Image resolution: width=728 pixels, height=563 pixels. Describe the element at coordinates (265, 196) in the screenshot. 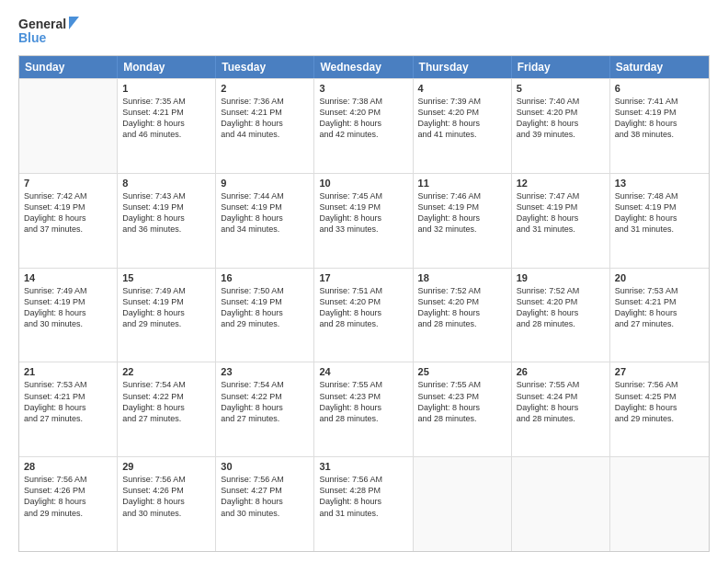

I see `sunrise-line: Sunrise: 7:44 AM` at that location.